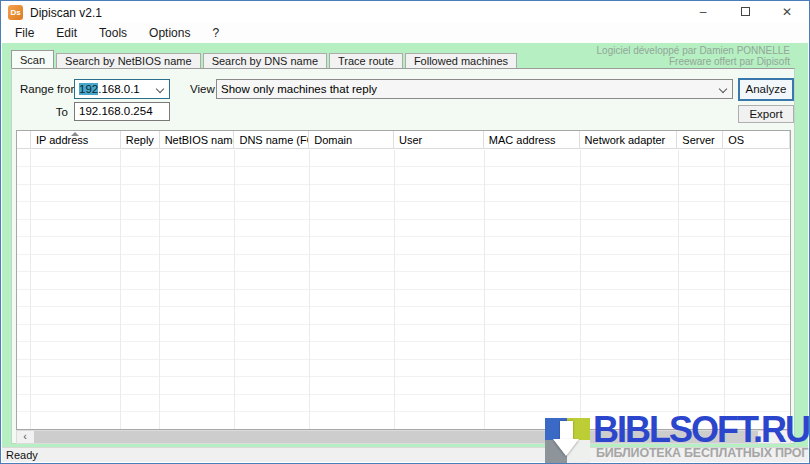 The width and height of the screenshot is (810, 464). Describe the element at coordinates (439, 140) in the screenshot. I see `column-header-user: User` at that location.